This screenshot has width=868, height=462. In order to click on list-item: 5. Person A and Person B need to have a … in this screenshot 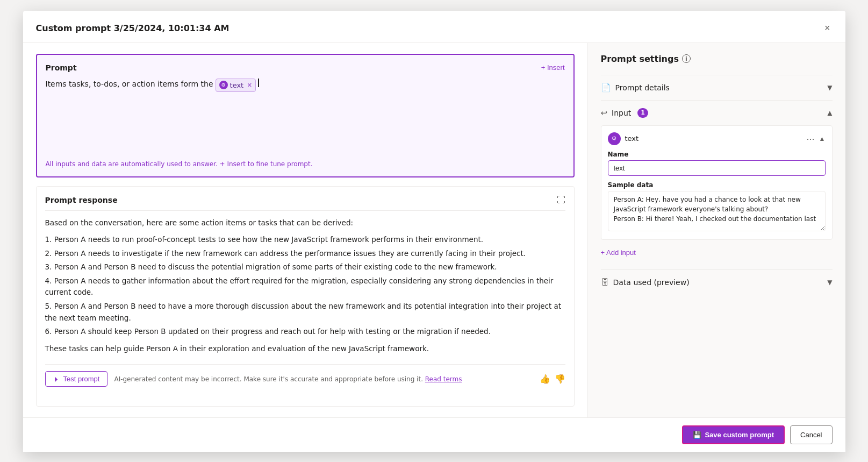, I will do `click(305, 312)`.